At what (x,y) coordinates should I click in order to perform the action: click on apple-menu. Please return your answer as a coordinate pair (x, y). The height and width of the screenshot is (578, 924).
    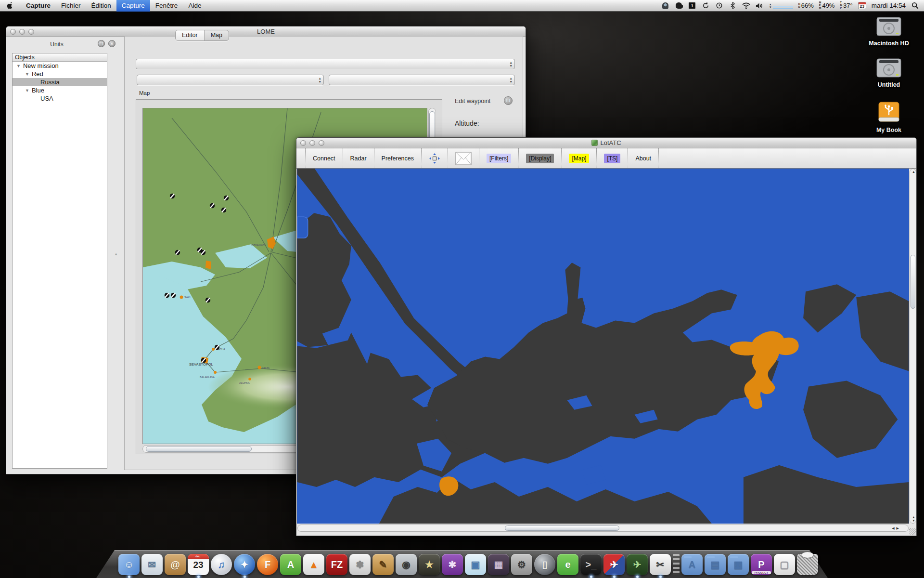
    Looking at the image, I should click on (11, 6).